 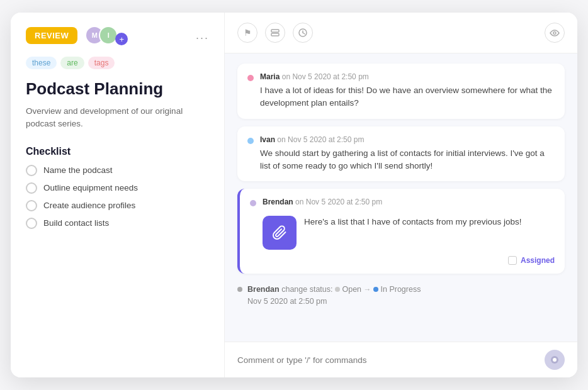 I want to click on brendan-name: Brendan, so click(x=278, y=202).